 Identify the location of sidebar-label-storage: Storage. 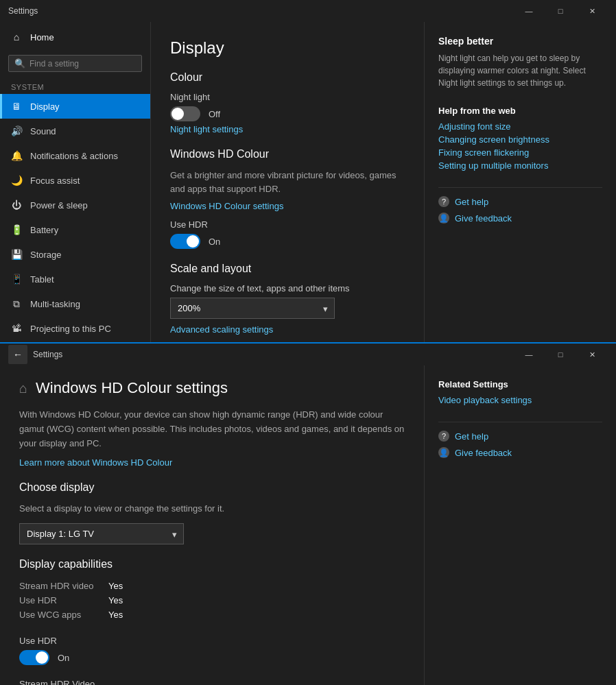
(46, 255).